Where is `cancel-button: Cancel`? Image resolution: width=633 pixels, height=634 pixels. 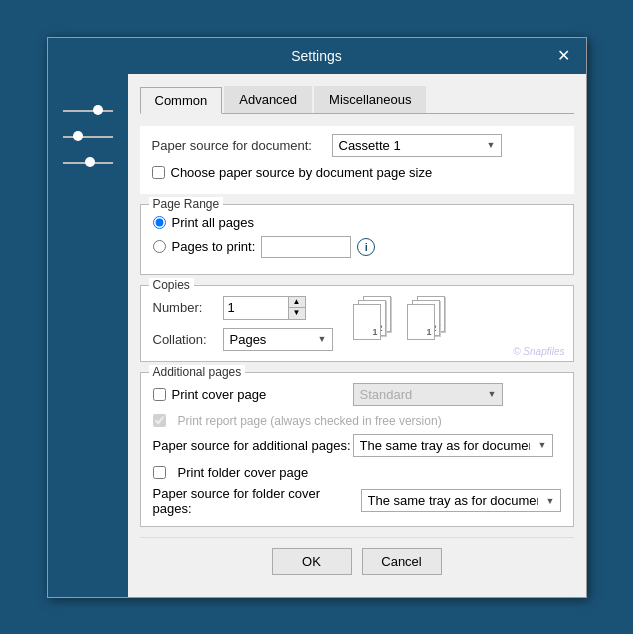
cancel-button: Cancel is located at coordinates (402, 562).